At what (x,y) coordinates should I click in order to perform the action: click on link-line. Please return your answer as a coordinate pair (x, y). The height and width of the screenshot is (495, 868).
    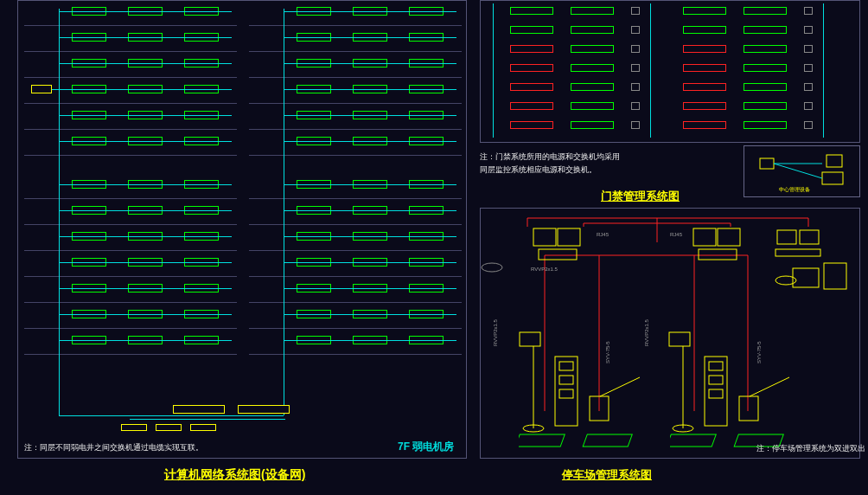
    Looking at the image, I should click on (207, 419).